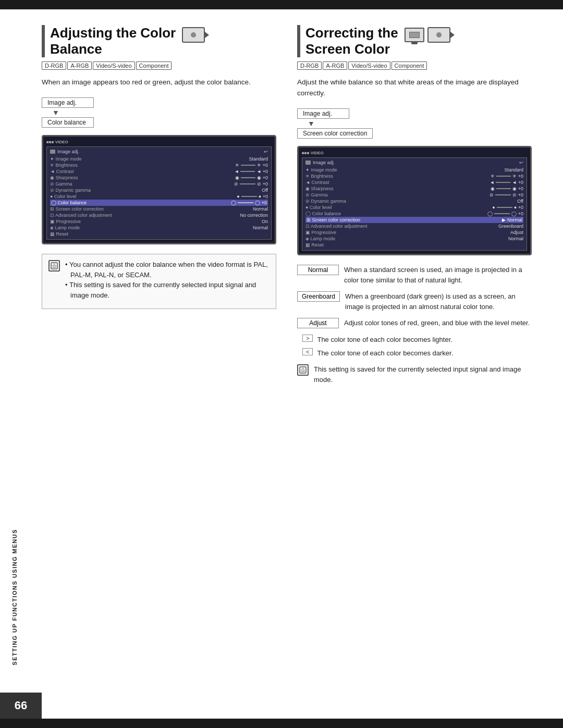  Describe the element at coordinates (438, 301) in the screenshot. I see `correction-desc-greenboard: When a greenboard (dark green) is used a…` at that location.